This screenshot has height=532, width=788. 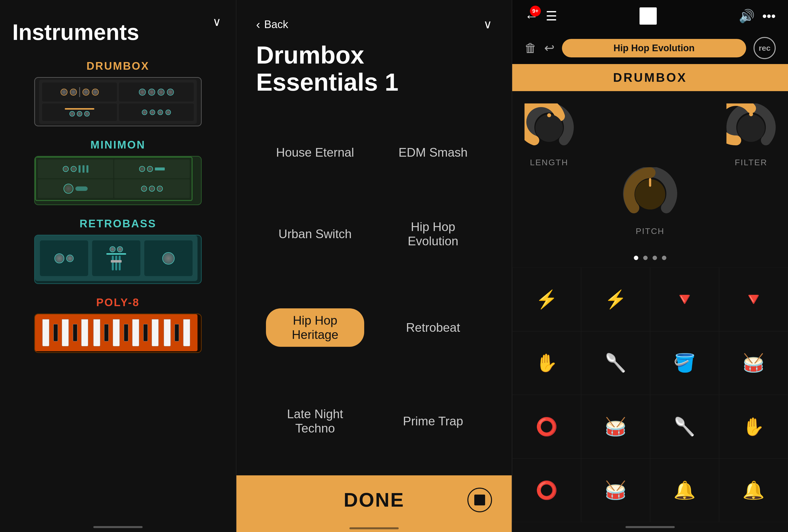 What do you see at coordinates (547, 491) in the screenshot?
I see `pad-13: ⭕` at bounding box center [547, 491].